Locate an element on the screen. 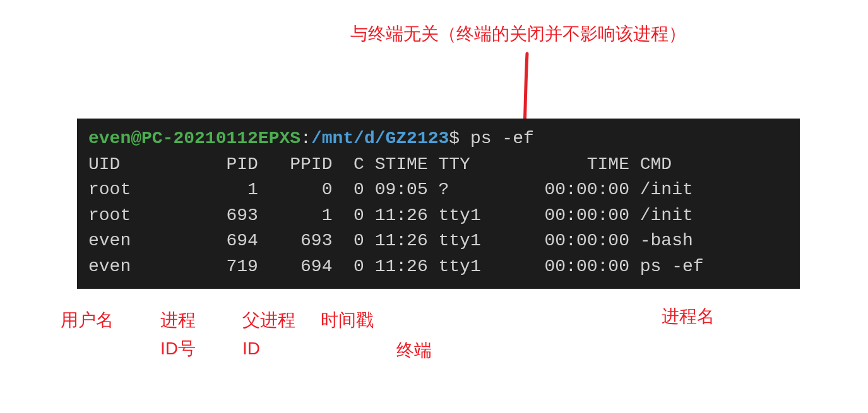 This screenshot has height=413, width=868. prompt-path: /mnt/d/GZ2123 is located at coordinates (380, 139).